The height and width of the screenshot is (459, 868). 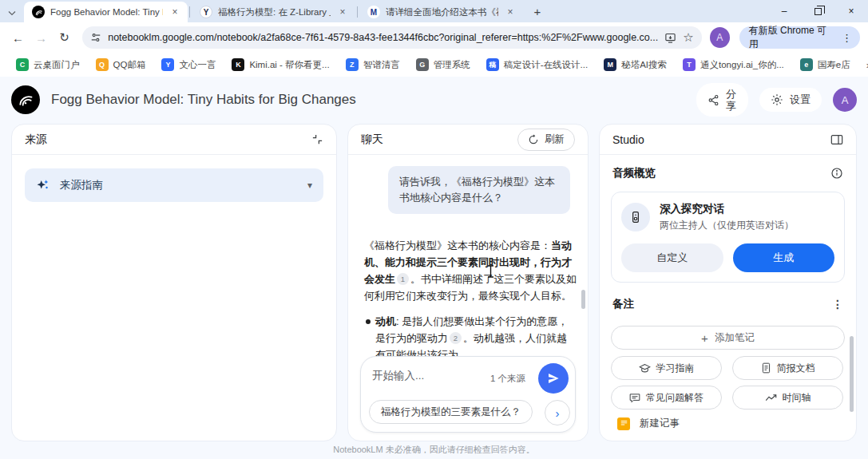 I want to click on info-icon, so click(x=837, y=173).